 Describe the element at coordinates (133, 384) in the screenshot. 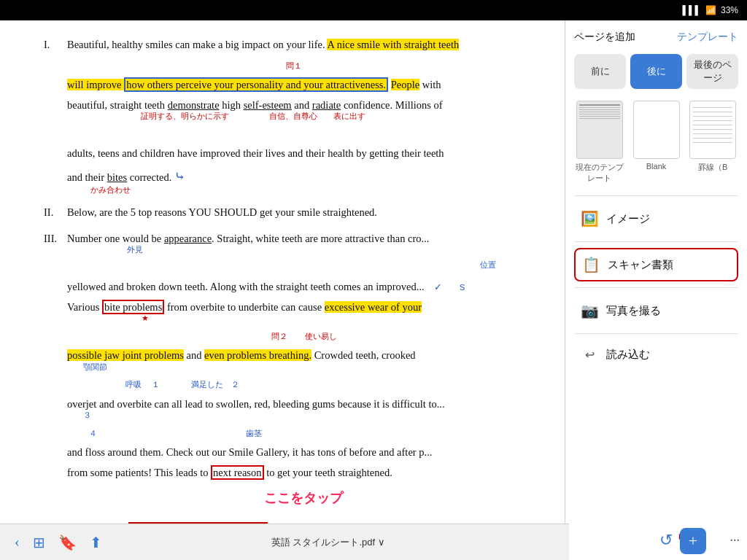

I see `annot-breathing: 呼吸` at that location.